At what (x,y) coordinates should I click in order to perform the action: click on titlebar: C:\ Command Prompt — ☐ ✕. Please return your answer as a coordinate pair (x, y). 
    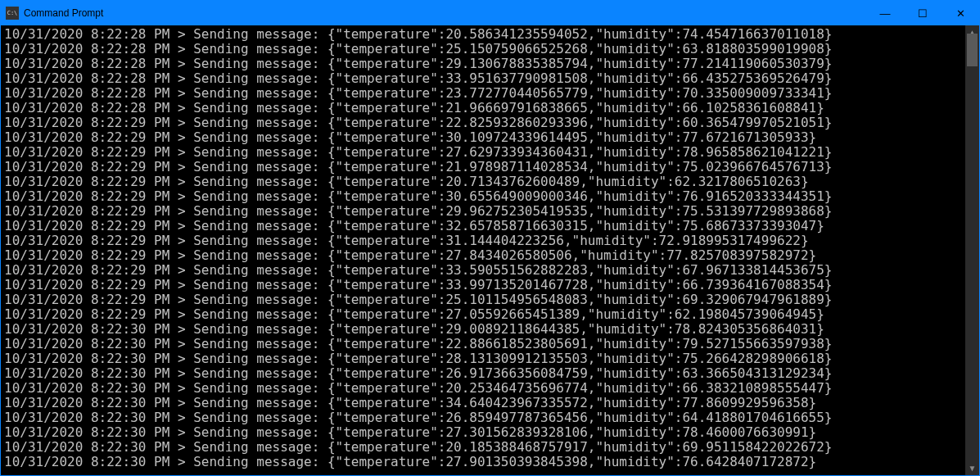
    Looking at the image, I should click on (490, 13).